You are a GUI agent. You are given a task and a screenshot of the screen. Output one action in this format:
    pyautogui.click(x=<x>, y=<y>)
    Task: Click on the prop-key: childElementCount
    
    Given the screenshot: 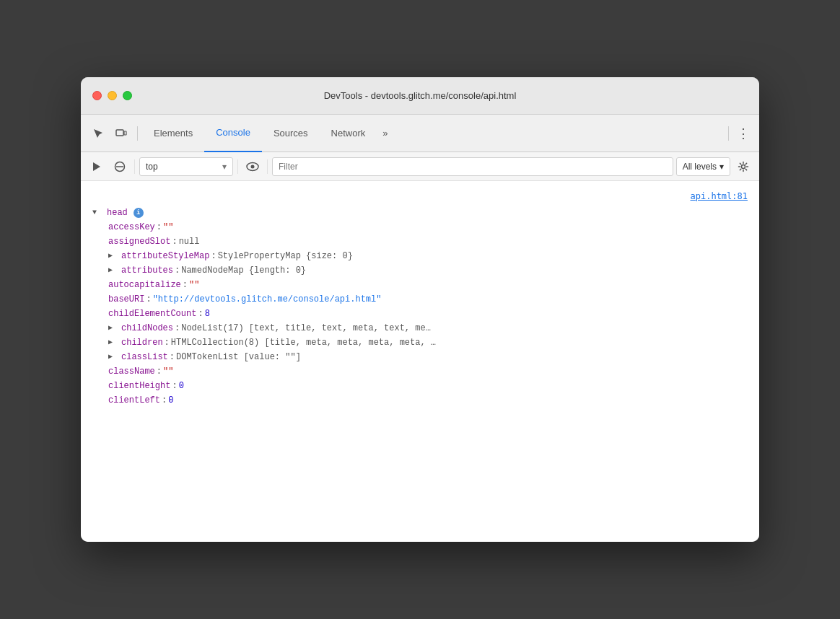 What is the action you would take?
    pyautogui.click(x=152, y=314)
    